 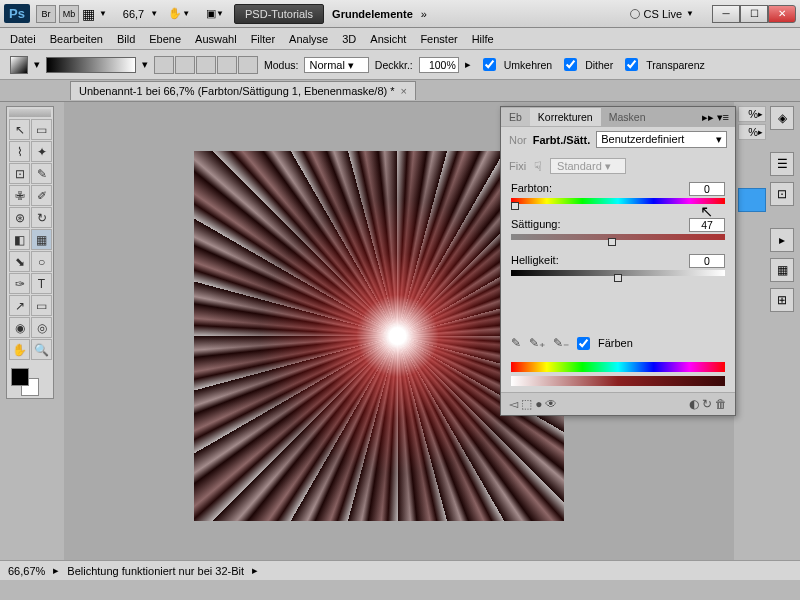 I want to click on titlebar: Ps Br Mb ▦▼ 66,7▼ ✋▼ ▣▼ PSD-Tutorials Gr…, so click(x=400, y=14).